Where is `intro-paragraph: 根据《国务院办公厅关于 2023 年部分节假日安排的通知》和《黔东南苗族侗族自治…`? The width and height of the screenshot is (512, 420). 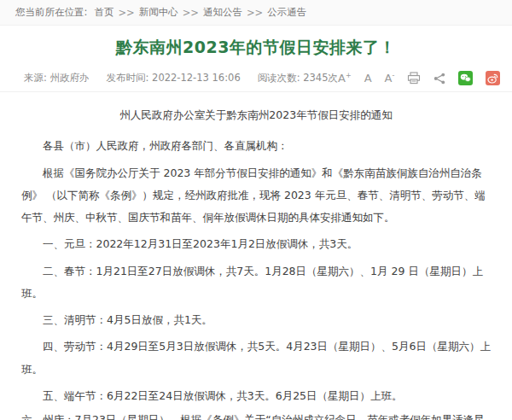
intro-paragraph: 根据《国务院办公厅关于 2023 年部分节假日安排的通知》和《黔东南苗族侗族自治… is located at coordinates (256, 196).